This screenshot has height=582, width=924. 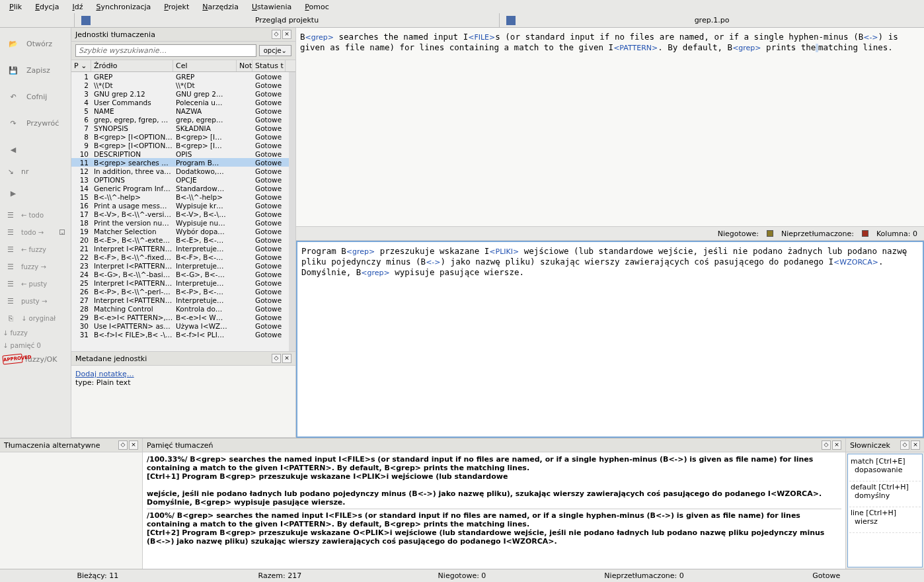 What do you see at coordinates (272, 7) in the screenshot?
I see `menu-ustawienia: Ustawienia` at bounding box center [272, 7].